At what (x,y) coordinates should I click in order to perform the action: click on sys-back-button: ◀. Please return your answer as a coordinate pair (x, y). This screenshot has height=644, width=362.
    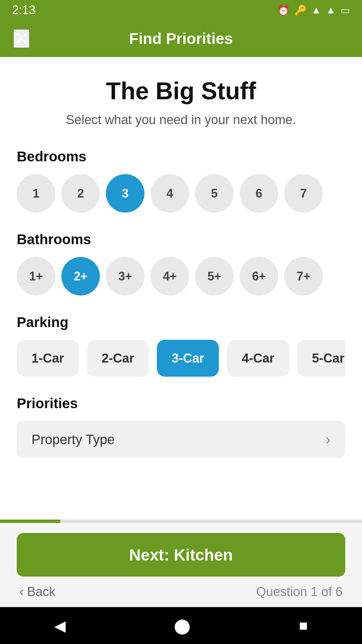
    Looking at the image, I should click on (60, 626).